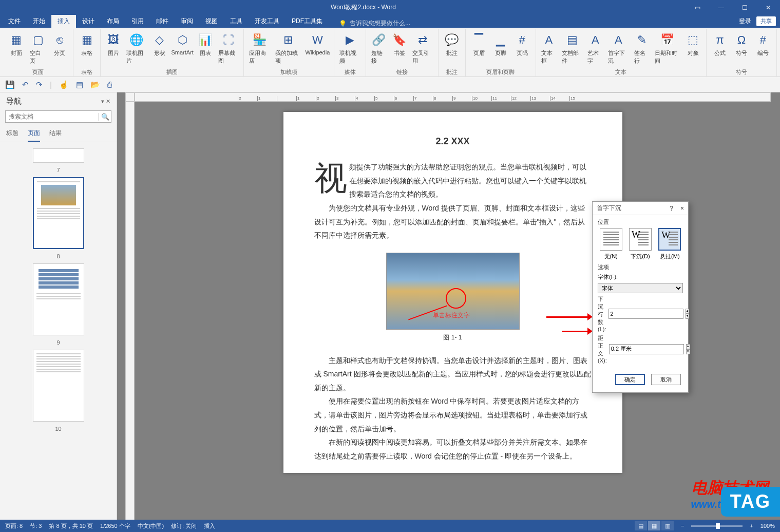 This screenshot has width=780, height=532. Describe the element at coordinates (745, 22) in the screenshot. I see `login-link: 登录` at that location.